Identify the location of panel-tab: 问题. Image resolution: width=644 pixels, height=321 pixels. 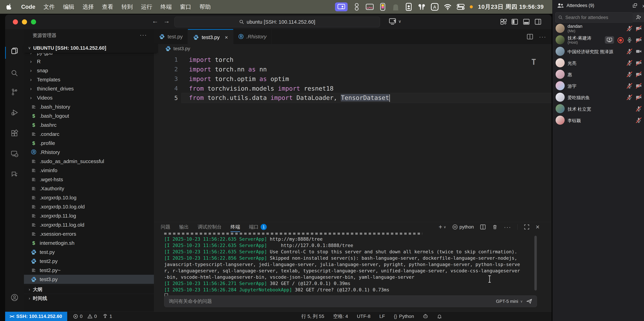
(166, 227).